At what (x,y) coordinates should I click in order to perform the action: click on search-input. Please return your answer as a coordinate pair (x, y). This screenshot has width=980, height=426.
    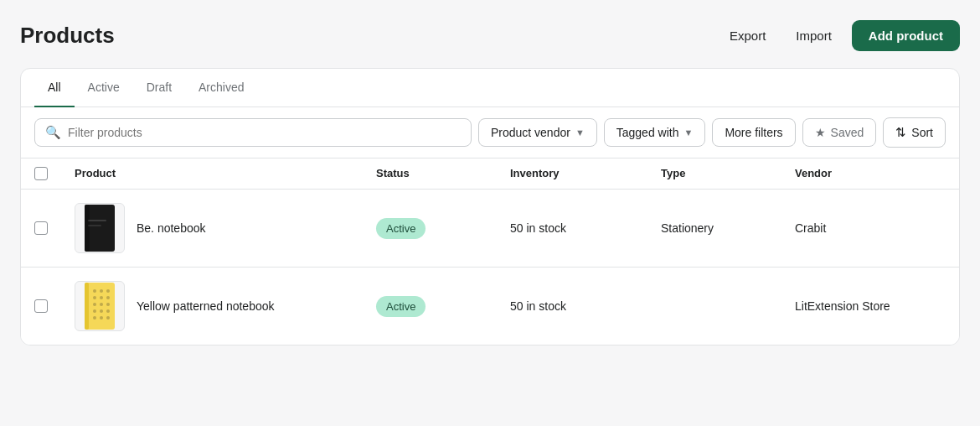
    Looking at the image, I should click on (265, 132).